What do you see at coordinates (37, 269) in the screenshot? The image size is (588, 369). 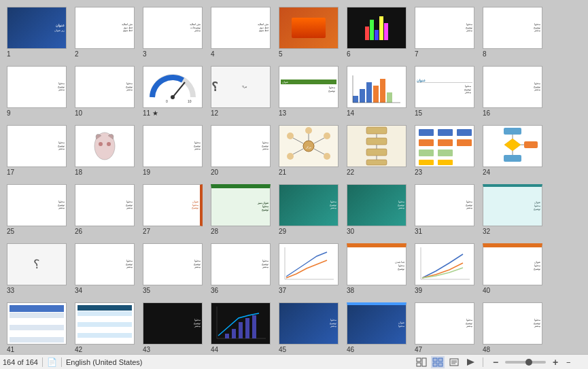 I see `slide-item: ؟ 33` at bounding box center [37, 269].